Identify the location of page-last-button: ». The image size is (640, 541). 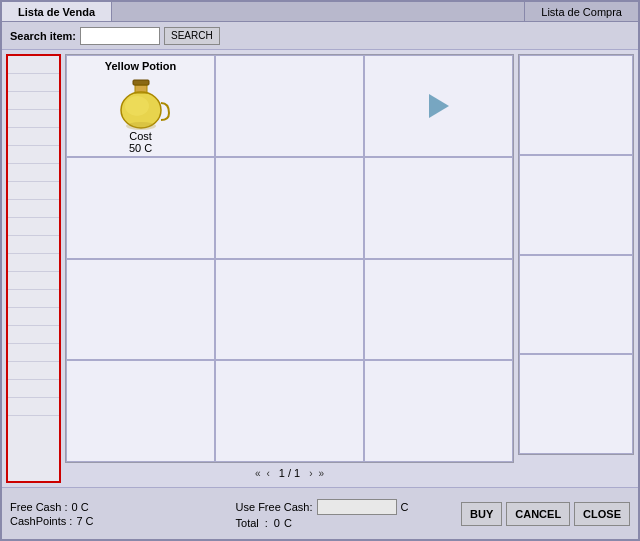
(322, 474).